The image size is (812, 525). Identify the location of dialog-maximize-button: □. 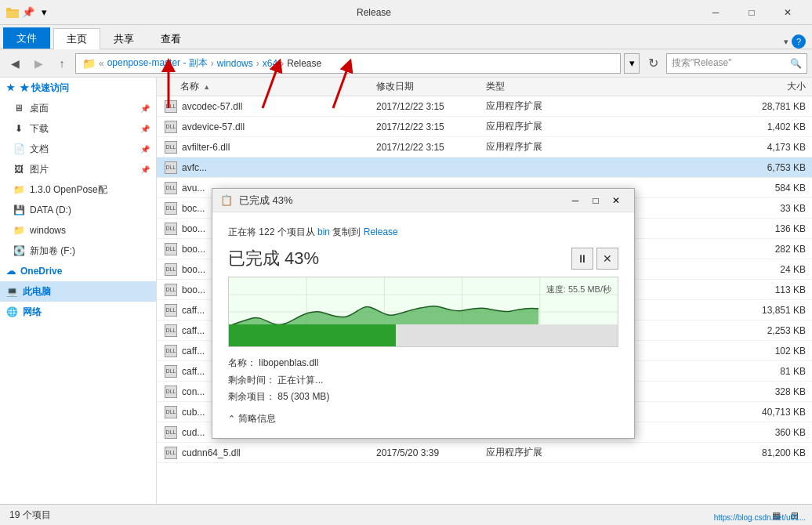
(596, 201).